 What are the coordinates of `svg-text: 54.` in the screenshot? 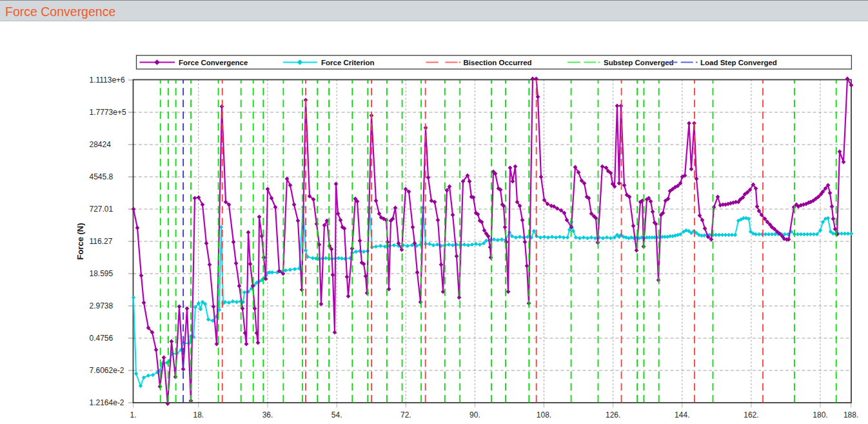 It's located at (337, 415).